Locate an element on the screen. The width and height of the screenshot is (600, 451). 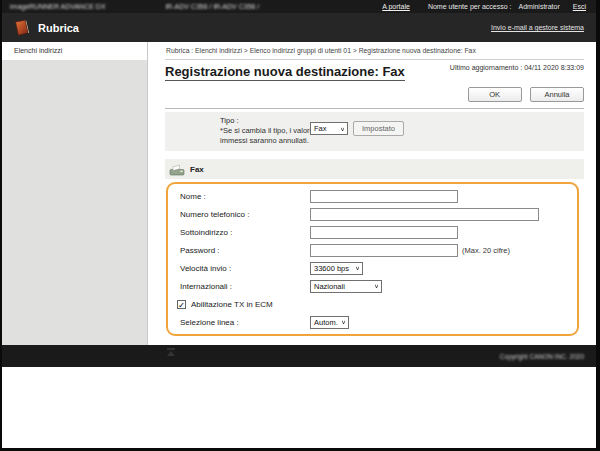
app-title: Rubrica is located at coordinates (58, 28).